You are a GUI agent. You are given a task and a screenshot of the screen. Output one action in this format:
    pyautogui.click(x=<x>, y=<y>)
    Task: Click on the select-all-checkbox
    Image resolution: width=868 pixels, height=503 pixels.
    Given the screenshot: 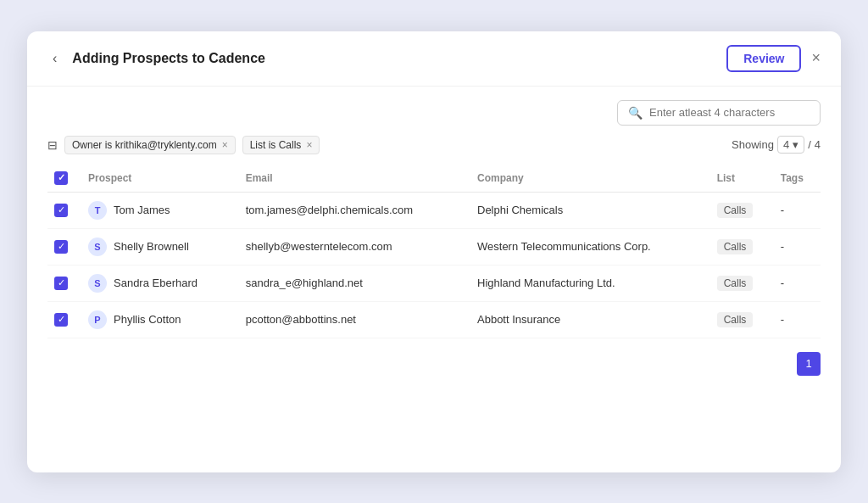 What is the action you would take?
    pyautogui.click(x=61, y=178)
    